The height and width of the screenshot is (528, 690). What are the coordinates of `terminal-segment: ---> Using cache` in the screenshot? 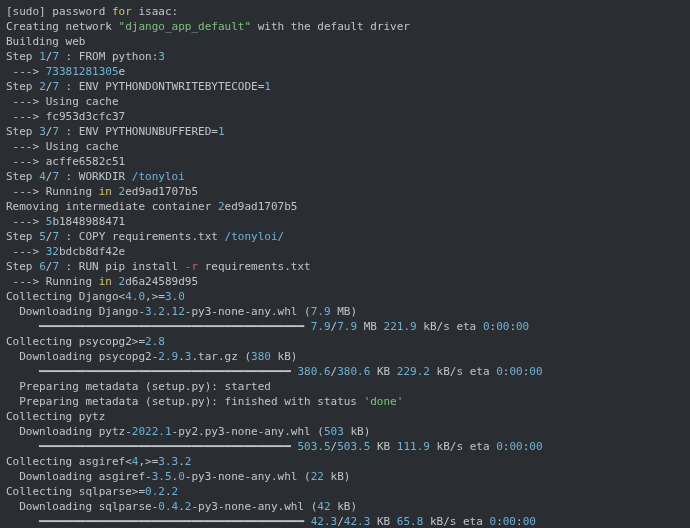 It's located at (62, 146).